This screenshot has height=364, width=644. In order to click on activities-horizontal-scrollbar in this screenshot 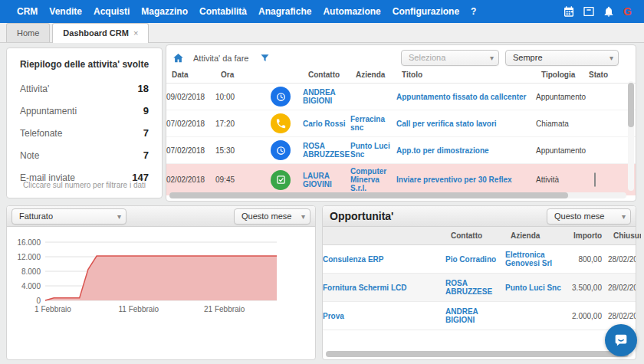, I will do `click(398, 195)`.